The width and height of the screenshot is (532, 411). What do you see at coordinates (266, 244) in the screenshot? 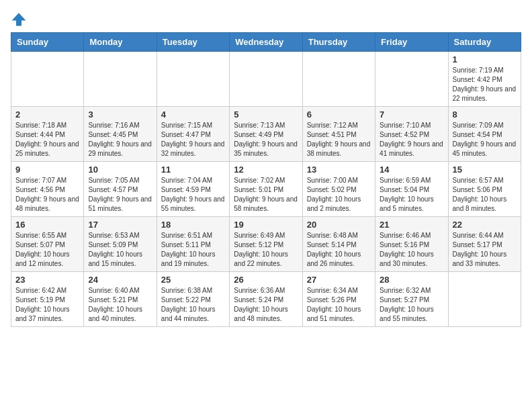
I see `calendar-cell: 19Sunrise: 6:49 AM Sunset: 5:12 PM Dayli…` at bounding box center [266, 244].